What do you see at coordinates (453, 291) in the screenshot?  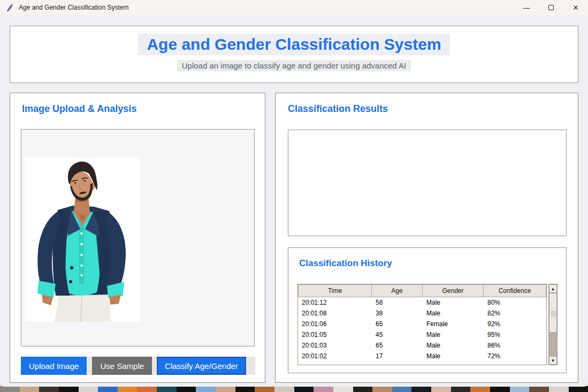 I see `col-header-gender: Gender` at bounding box center [453, 291].